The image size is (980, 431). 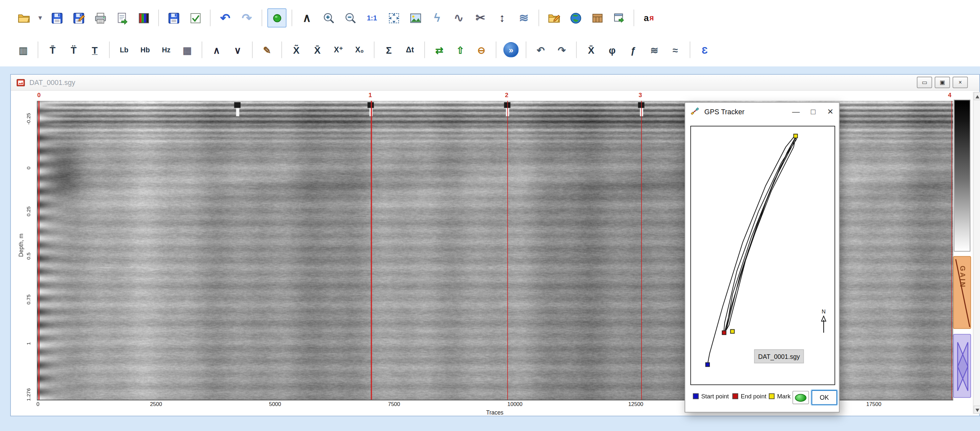 I want to click on main-toolbar: ▾↶↷∧1:1ϟ∿✂↕≋aя, so click(x=490, y=18).